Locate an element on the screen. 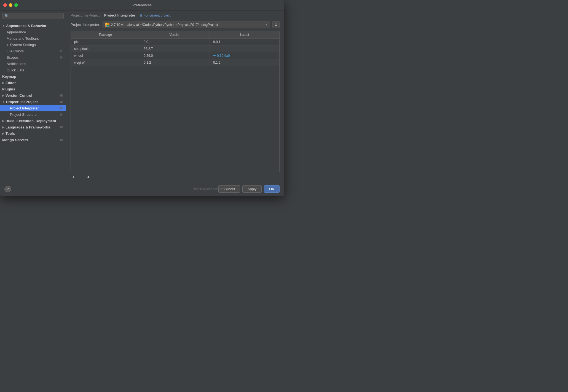 The height and width of the screenshot is (392, 568). package-table: Package Version Latest pip 9.0.1 9.0.1 s… is located at coordinates (175, 101).